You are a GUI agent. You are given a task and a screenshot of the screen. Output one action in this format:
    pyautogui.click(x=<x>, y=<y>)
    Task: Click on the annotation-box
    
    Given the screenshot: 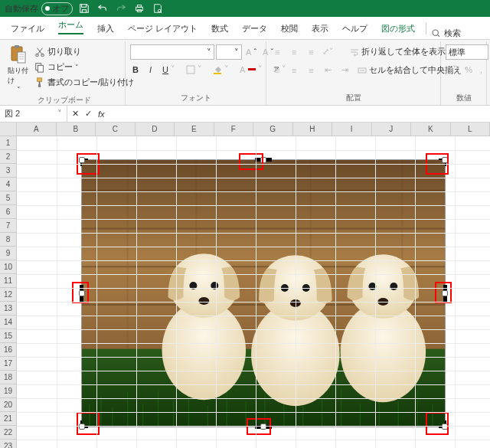 What is the action you would take?
    pyautogui.click(x=437, y=423)
    